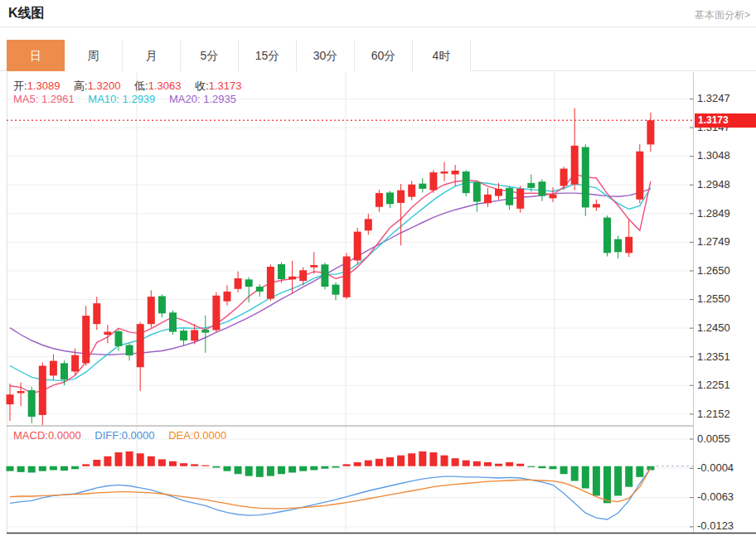 The height and width of the screenshot is (536, 756). Describe the element at coordinates (714, 299) in the screenshot. I see `y-axis-label: 1.2550` at that location.